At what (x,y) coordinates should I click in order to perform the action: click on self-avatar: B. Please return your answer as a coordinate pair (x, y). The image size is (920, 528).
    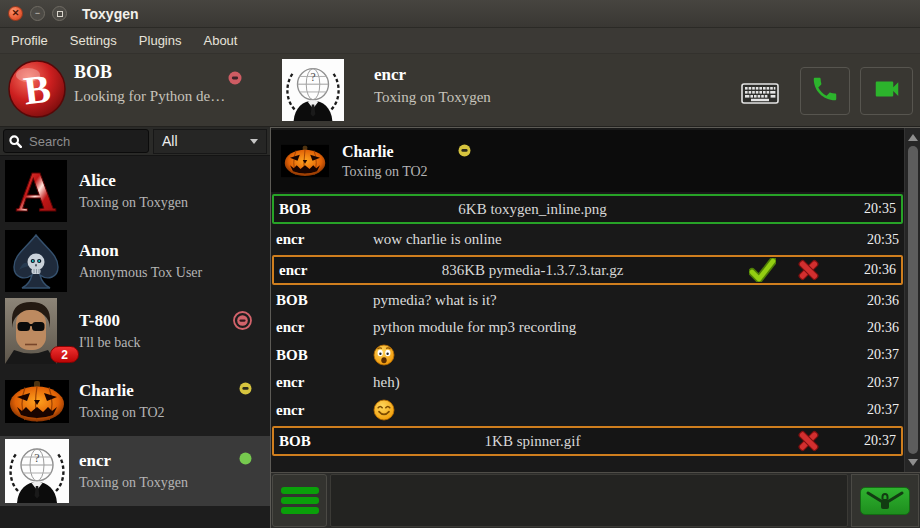
    Looking at the image, I should click on (37, 89).